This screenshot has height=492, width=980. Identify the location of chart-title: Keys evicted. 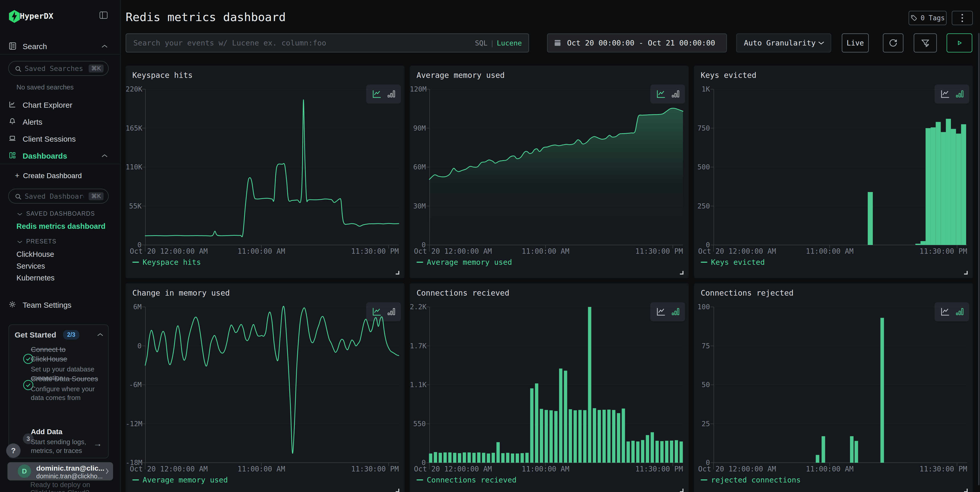
(729, 75).